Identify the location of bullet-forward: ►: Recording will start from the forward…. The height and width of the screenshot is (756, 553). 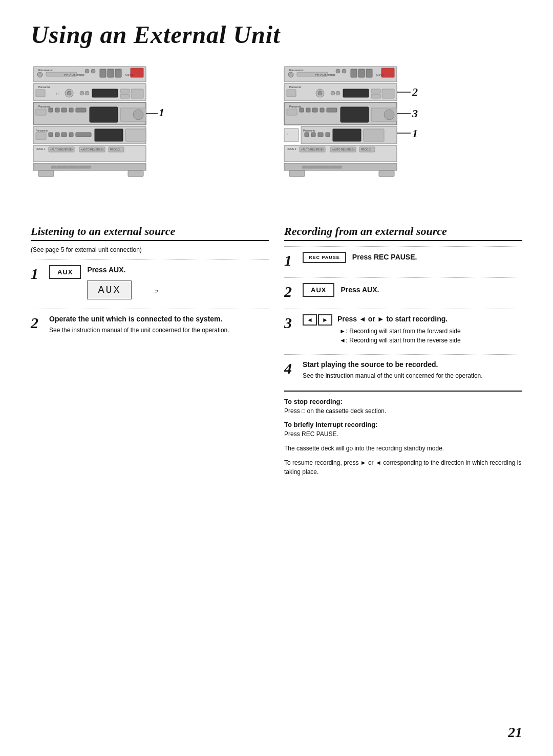
(400, 331).